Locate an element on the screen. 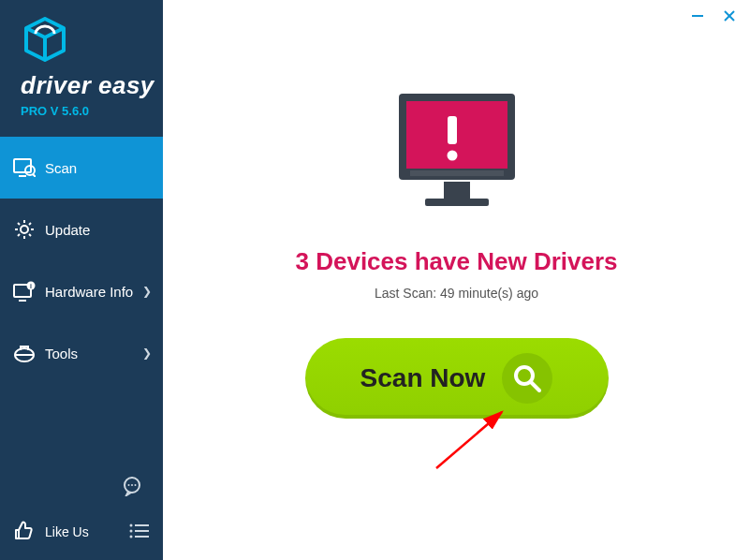 The width and height of the screenshot is (750, 560). last-scan-text: Last Scan: 49 minute(s) ago is located at coordinates (457, 293).